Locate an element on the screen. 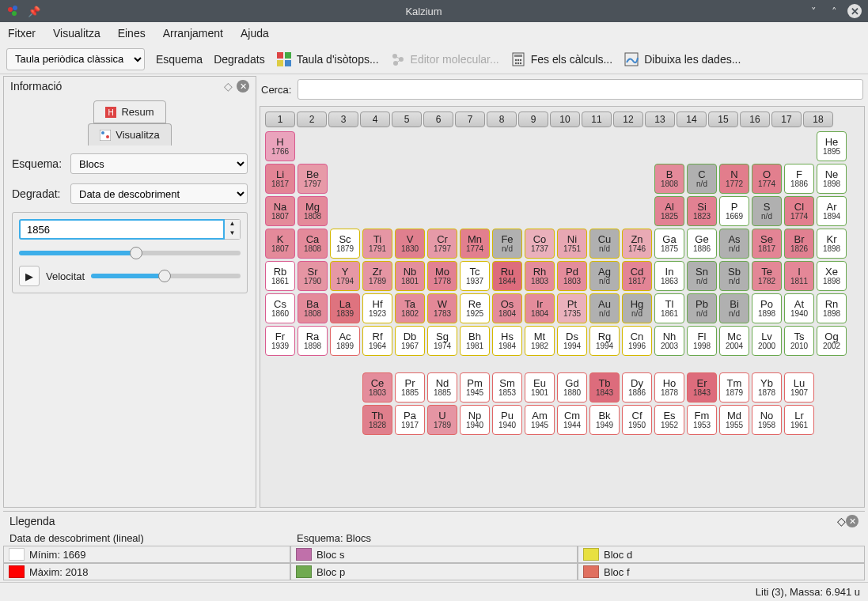  group-header-3: 3 is located at coordinates (343, 119).